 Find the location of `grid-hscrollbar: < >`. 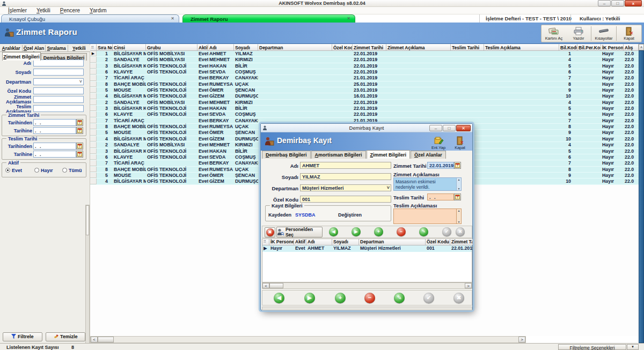

grid-hscrollbar: < > is located at coordinates (308, 340).